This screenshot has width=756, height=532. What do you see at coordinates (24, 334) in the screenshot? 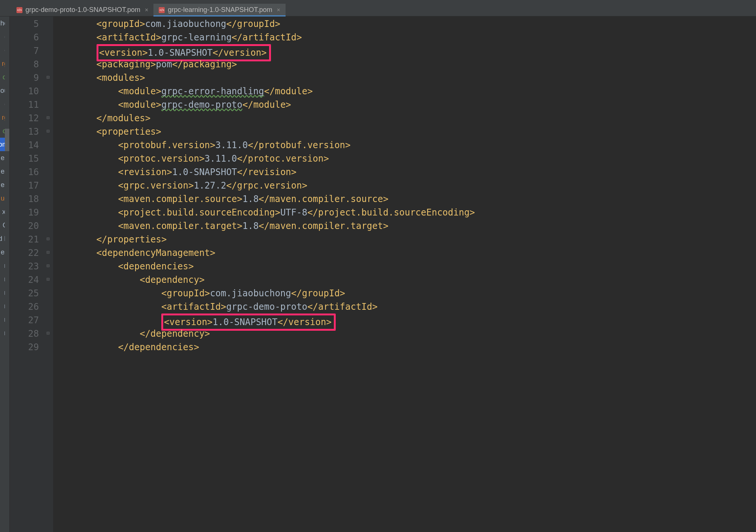
I see `line-number: 28` at bounding box center [24, 334].